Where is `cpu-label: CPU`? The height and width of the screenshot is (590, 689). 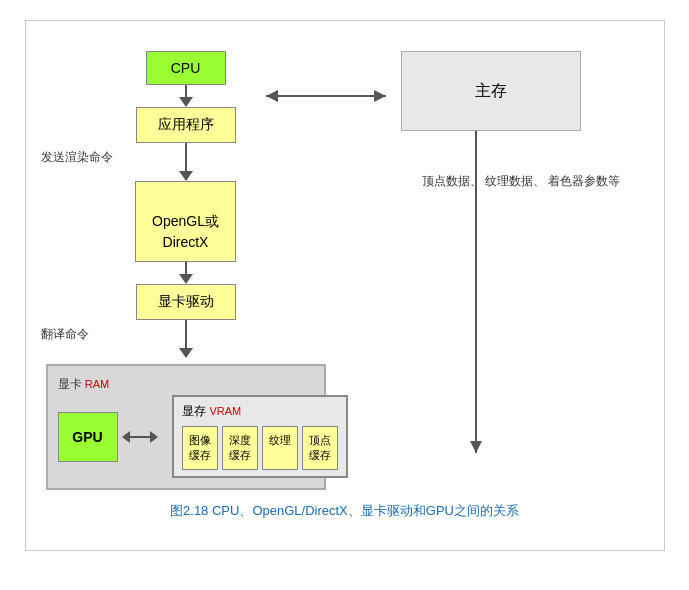
cpu-label: CPU is located at coordinates (186, 68).